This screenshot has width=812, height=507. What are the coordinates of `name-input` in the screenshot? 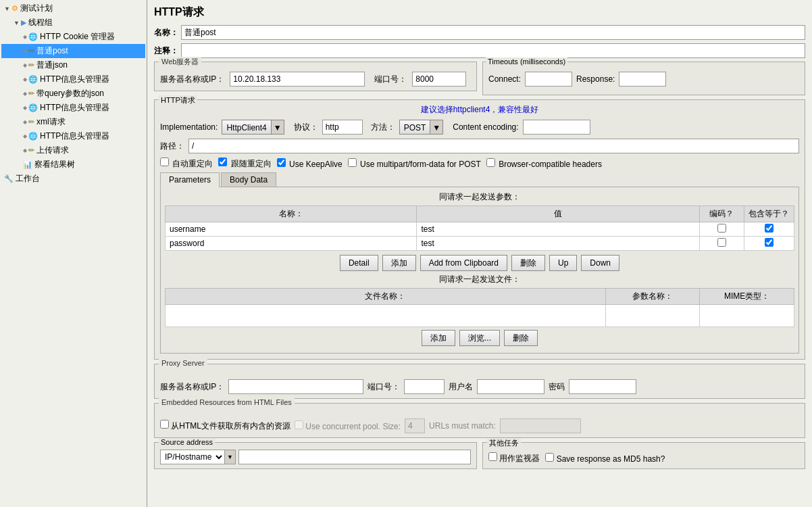 It's located at (493, 32).